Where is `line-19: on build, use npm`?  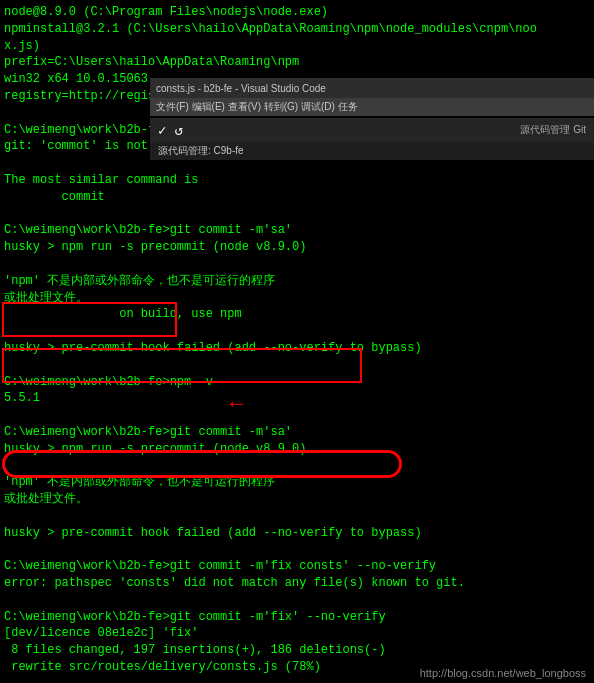
line-19: on build, use npm is located at coordinates (297, 314).